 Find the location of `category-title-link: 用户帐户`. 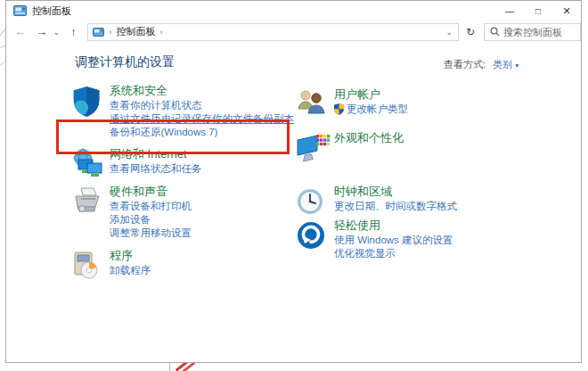

category-title-link: 用户帐户 is located at coordinates (427, 95).